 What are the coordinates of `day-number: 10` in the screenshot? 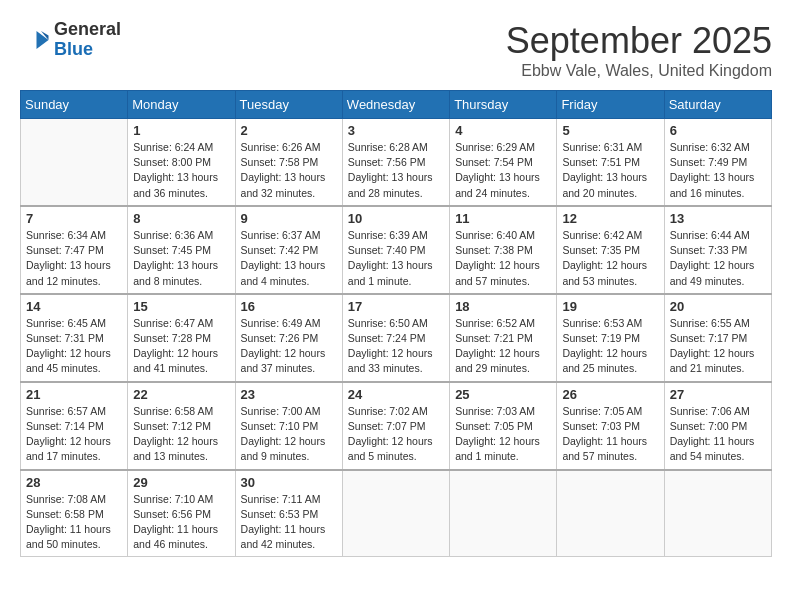 It's located at (396, 218).